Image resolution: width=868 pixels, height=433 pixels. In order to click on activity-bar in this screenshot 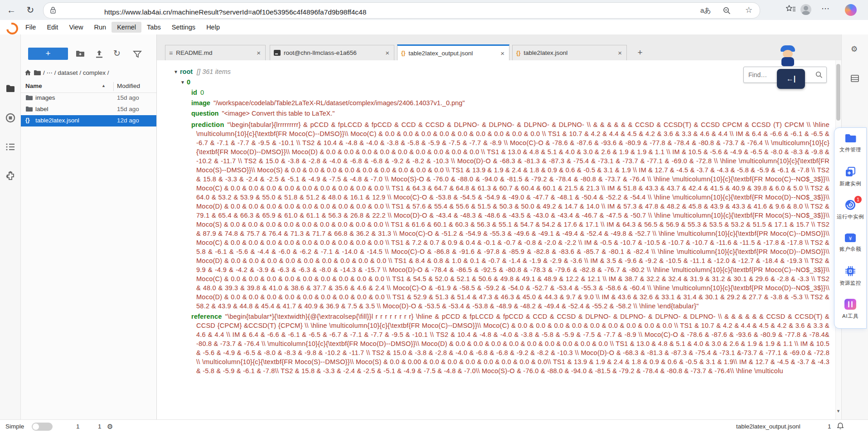, I will do `click(10, 227)`.